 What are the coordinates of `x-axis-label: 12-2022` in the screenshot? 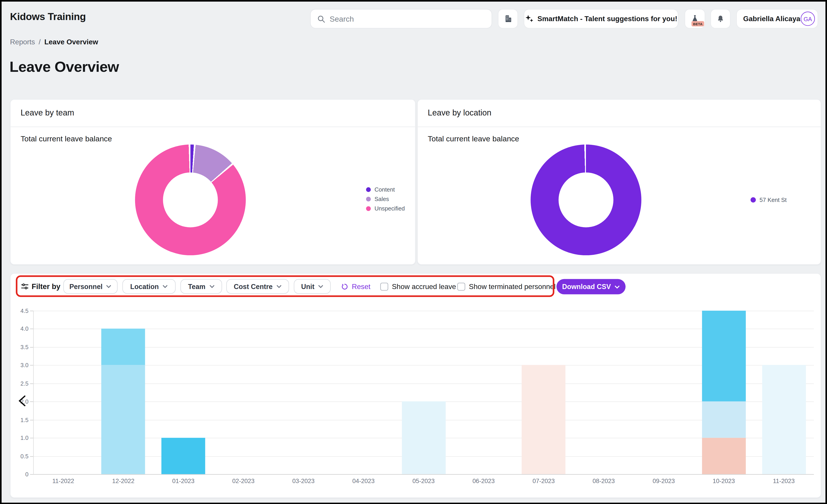 It's located at (123, 481).